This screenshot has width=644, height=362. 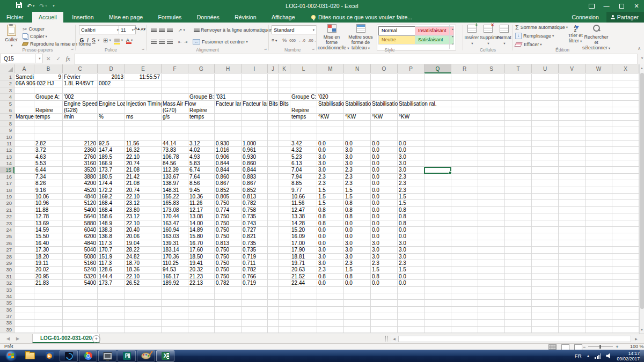 I want to click on cell-G23: 14.00, so click(x=202, y=224).